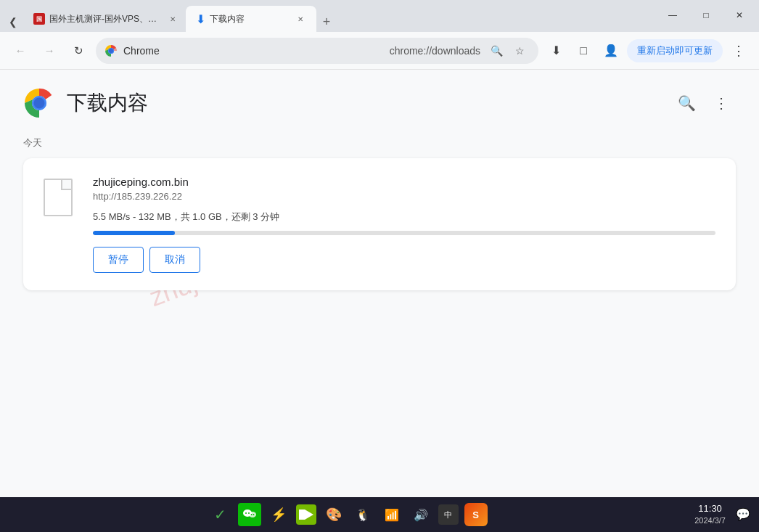  Describe the element at coordinates (363, 515) in the screenshot. I see `taskbar-icon-penguin: 🐧` at that location.